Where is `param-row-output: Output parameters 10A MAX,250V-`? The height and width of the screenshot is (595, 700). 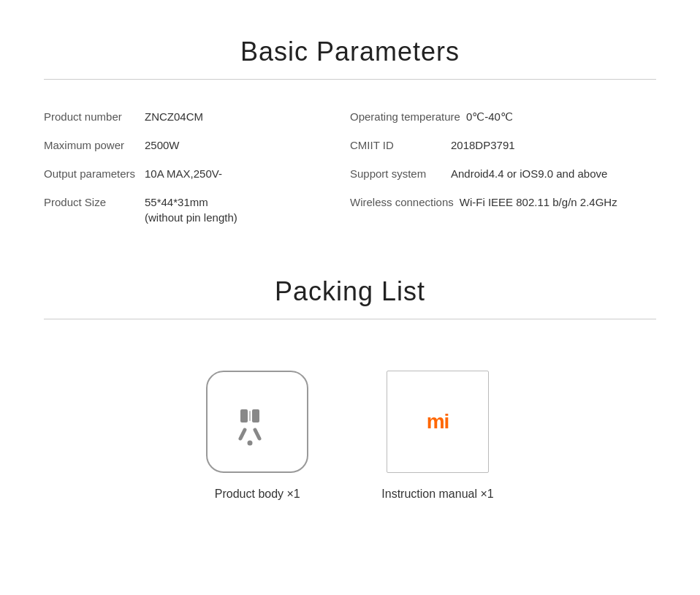 param-row-output: Output parameters 10A MAX,250V- is located at coordinates (197, 174).